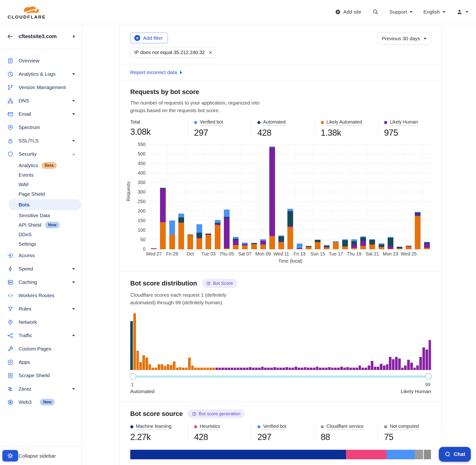 This screenshot has width=476, height=465. I want to click on sidebar-item-version-management: Version Management, so click(41, 87).